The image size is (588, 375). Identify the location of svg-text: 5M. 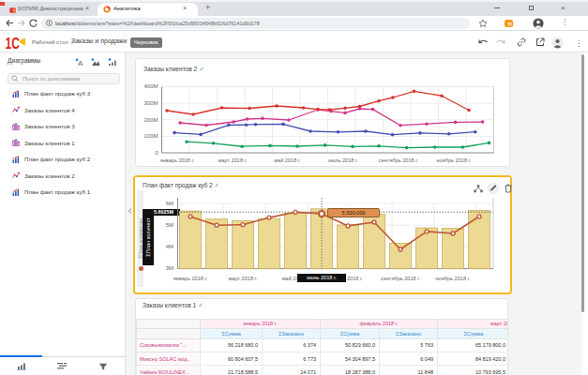
(170, 225).